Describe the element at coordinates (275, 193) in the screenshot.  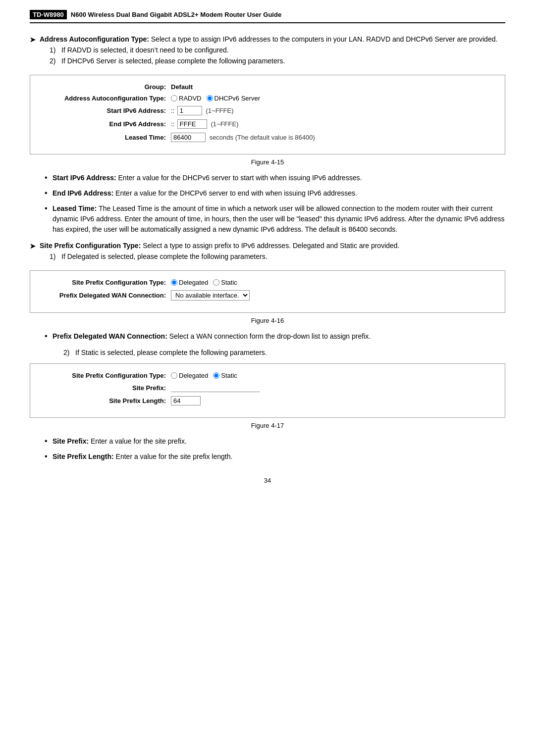
I see `bullet-end-ipv6: • End IPv6 Address: Enter a value for th…` at that location.